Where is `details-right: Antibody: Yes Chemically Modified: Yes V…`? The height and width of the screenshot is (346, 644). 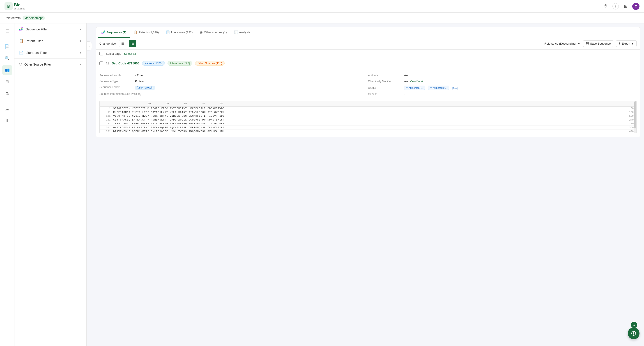
details-right: Antibody: Yes Chemically Modified: Yes V… is located at coordinates (502, 85).